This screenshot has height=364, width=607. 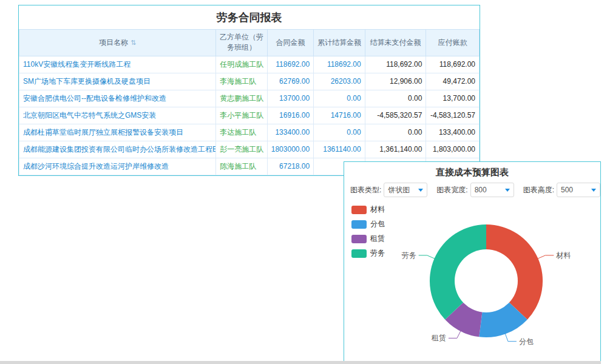 What do you see at coordinates (453, 115) in the screenshot?
I see `payable-cell: -4,583,120.57` at bounding box center [453, 115].